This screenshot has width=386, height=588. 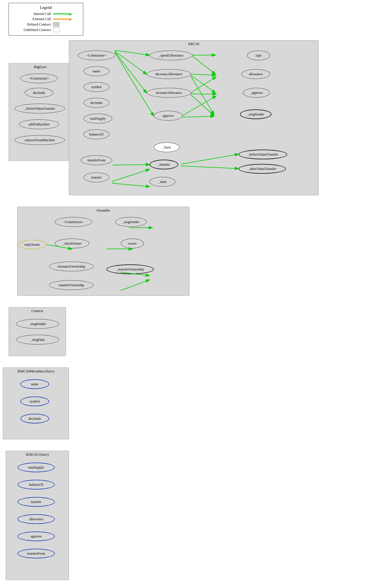 I want to click on ownable-title: Ownable, so click(x=103, y=210).